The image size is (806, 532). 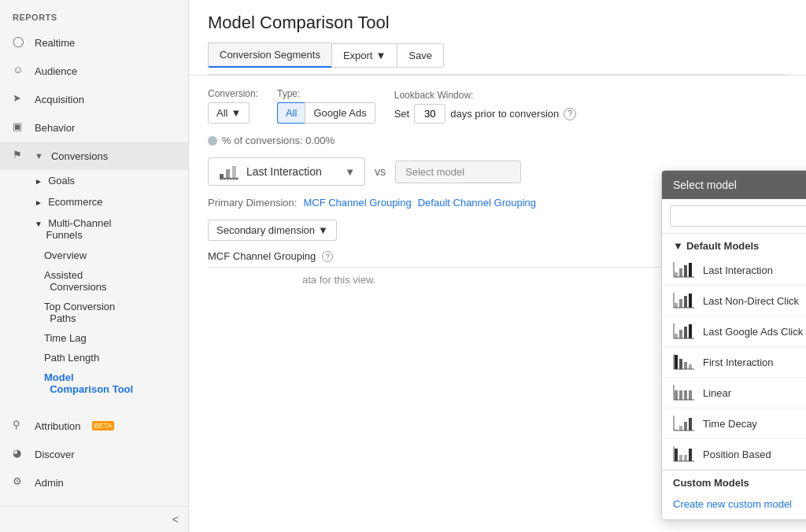 I want to click on sidebar-subsub-modelcomp: Model Comparison Tool, so click(x=94, y=383).